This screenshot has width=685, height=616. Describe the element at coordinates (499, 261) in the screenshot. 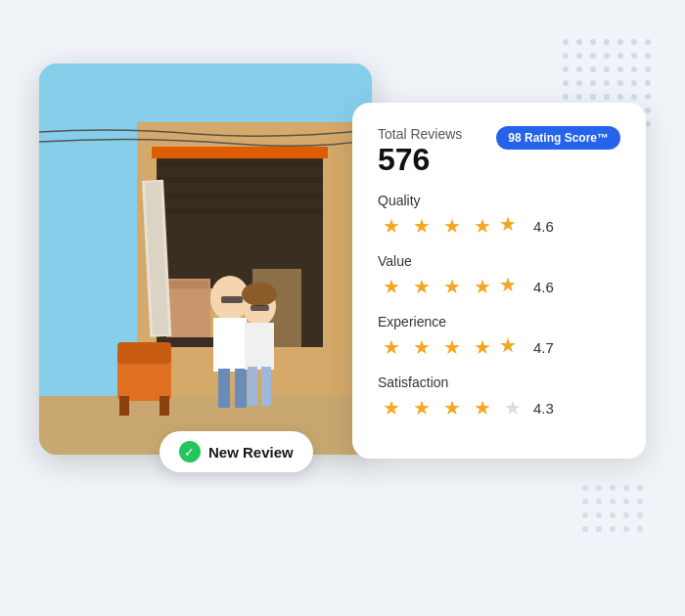

I see `category-value-label: Value` at that location.